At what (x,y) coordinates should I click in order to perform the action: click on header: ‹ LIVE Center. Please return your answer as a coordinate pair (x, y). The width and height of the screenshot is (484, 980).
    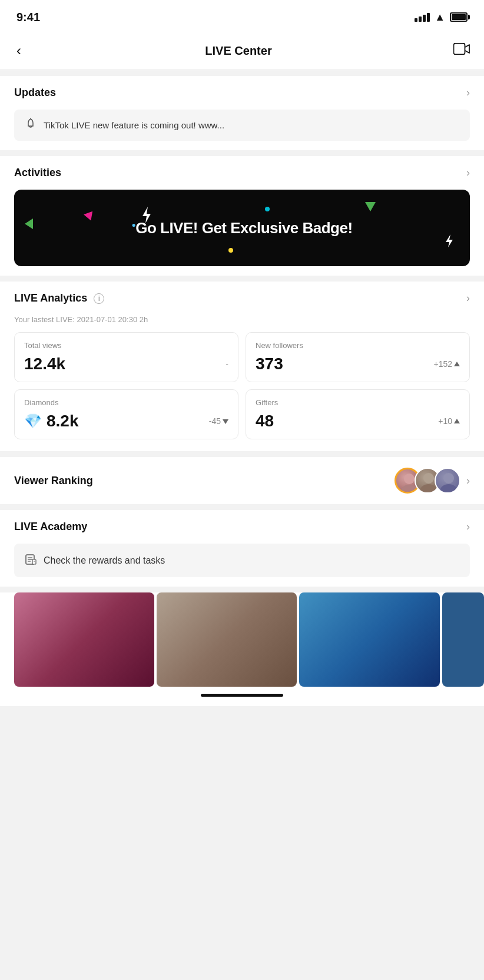
    Looking at the image, I should click on (242, 51).